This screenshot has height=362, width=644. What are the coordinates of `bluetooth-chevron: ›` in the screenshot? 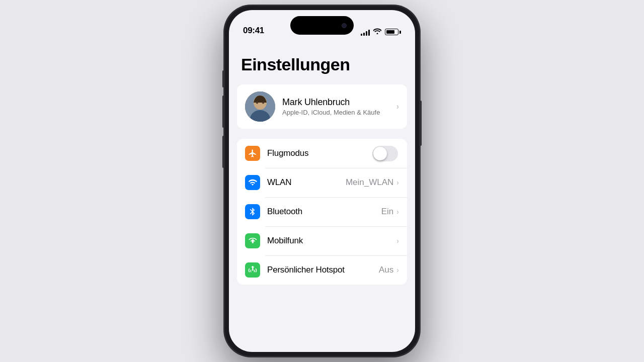 It's located at (397, 212).